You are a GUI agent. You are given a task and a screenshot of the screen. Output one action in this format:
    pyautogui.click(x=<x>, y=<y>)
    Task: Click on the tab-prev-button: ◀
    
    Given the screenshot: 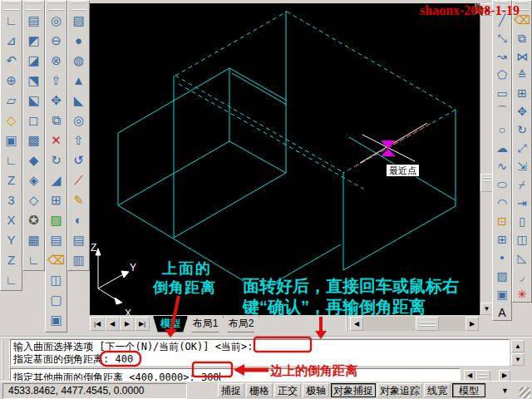 What is the action you would take?
    pyautogui.click(x=112, y=324)
    